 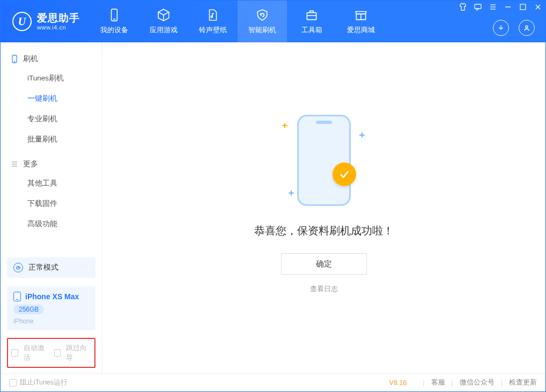 What do you see at coordinates (523, 383) in the screenshot?
I see `footer-link-update: 检查更新` at bounding box center [523, 383].